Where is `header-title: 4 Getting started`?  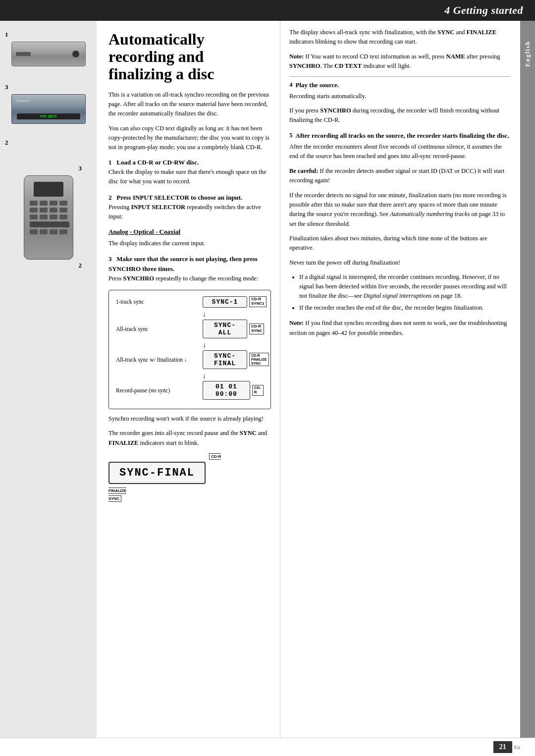 header-title: 4 Getting started is located at coordinates (483, 10).